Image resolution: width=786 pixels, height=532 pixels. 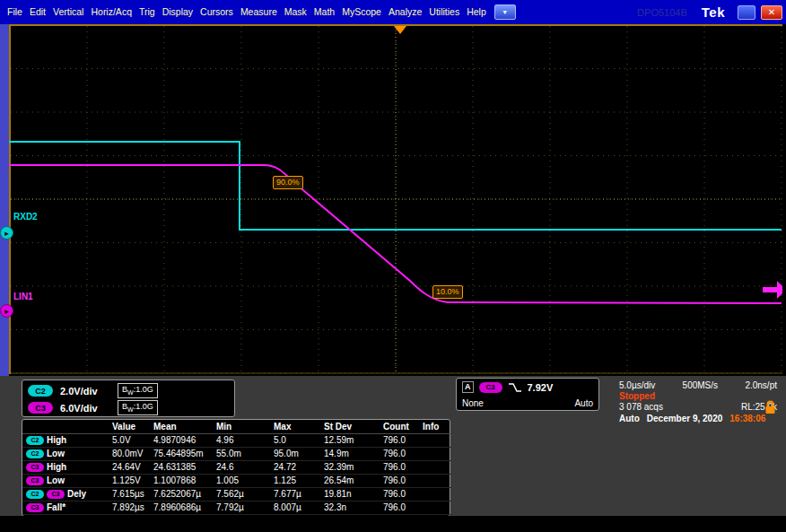 What do you see at coordinates (258, 13) in the screenshot?
I see `menu-item-measure: Measure` at bounding box center [258, 13].